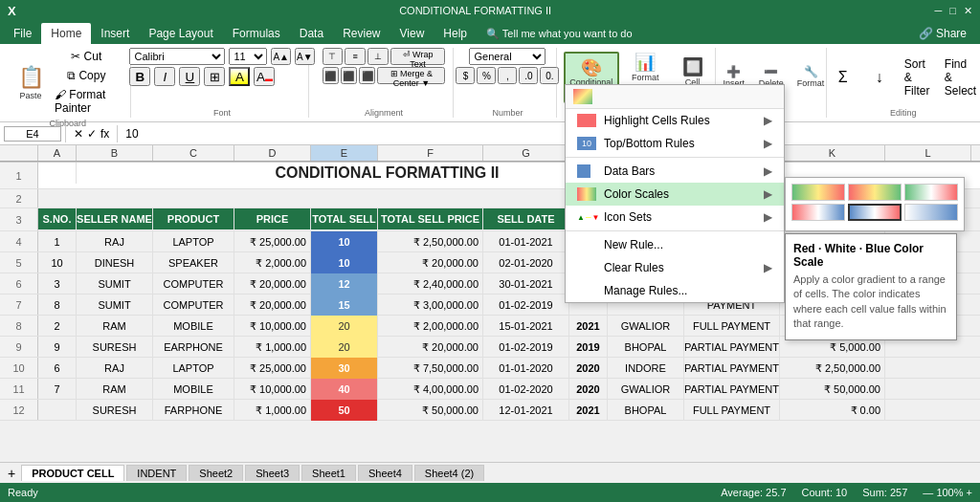 Image resolution: width=980 pixels, height=502 pixels. Describe the element at coordinates (833, 389) in the screenshot. I see `cell-due-11: ₹ 50,000.00` at that location.